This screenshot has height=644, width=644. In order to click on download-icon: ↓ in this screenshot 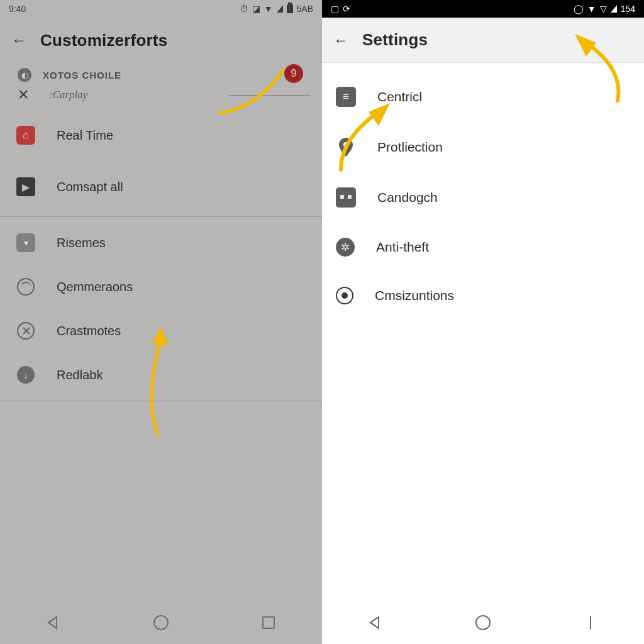, I will do `click(26, 375)`.